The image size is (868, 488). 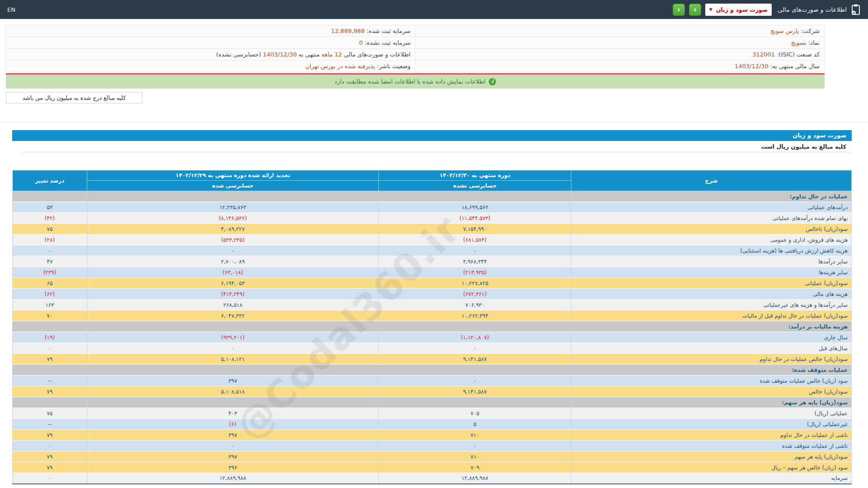 What do you see at coordinates (475, 294) in the screenshot?
I see `cell-current-value: (۶۷۲,۳۶۱)` at bounding box center [475, 294].